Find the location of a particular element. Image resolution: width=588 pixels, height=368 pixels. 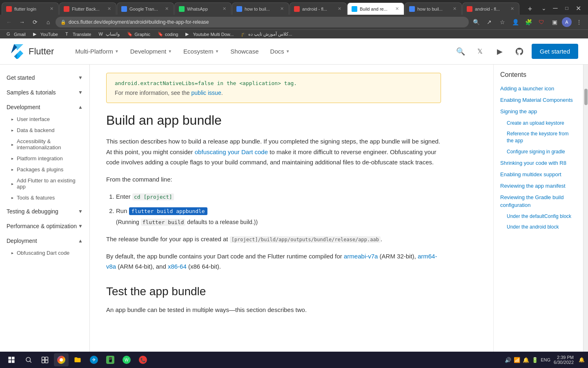

bookmark-item: ▶Youtube Multi Dow... is located at coordinates (209, 34).